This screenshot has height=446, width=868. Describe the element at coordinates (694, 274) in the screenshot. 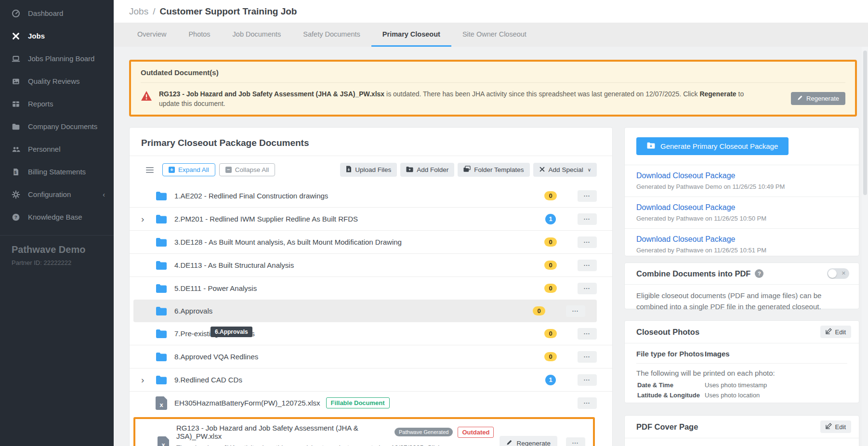

I see `combine-documents-title: Combine Documents into PDF` at that location.